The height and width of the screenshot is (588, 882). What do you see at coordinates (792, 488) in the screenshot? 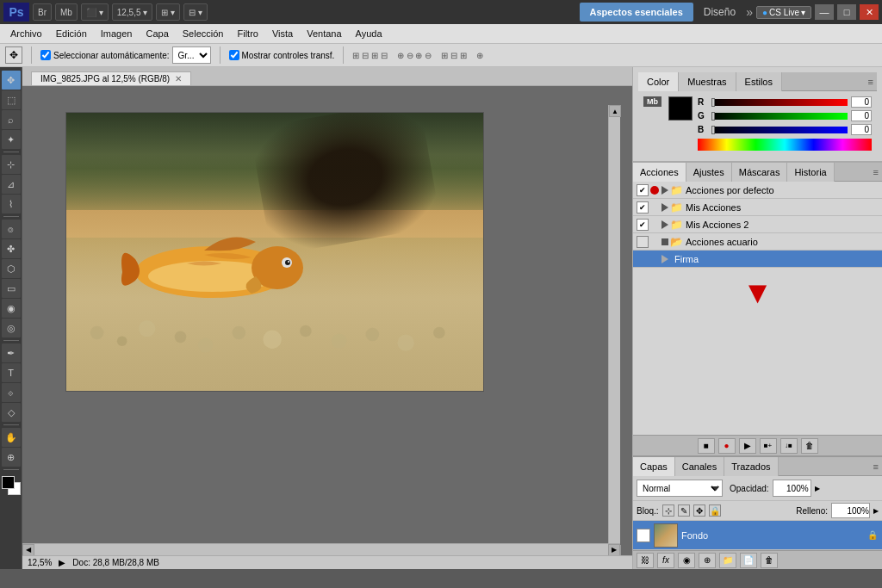
I see `opacity-input` at bounding box center [792, 488].